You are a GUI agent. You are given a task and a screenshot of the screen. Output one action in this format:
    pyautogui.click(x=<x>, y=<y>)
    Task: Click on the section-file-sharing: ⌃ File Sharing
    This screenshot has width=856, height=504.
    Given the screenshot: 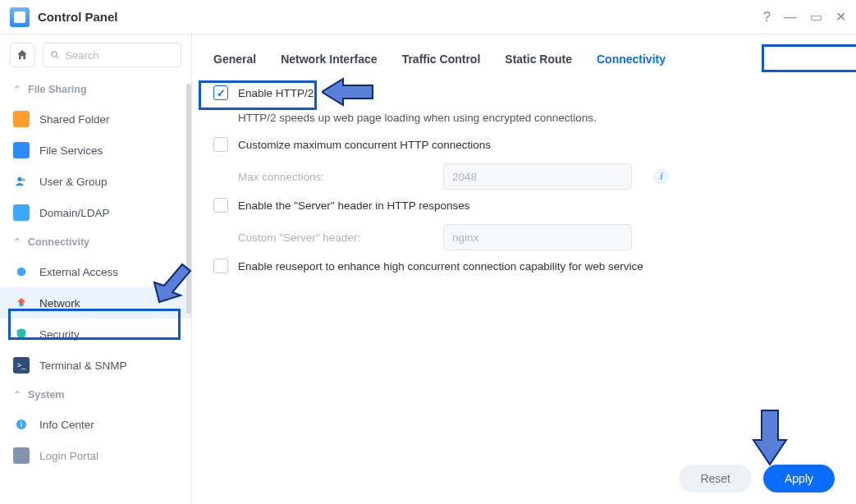 What is the action you would take?
    pyautogui.click(x=95, y=89)
    